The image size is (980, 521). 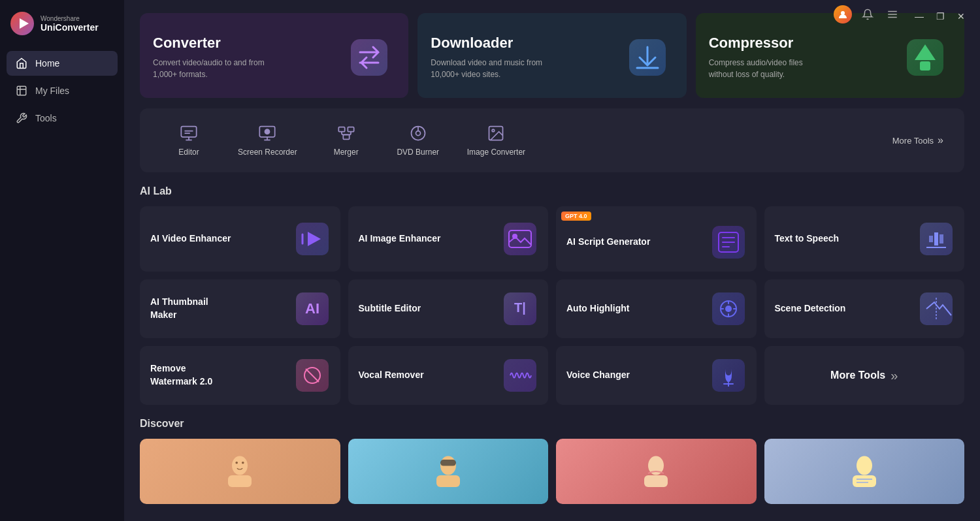 I want to click on discover-title: Discover, so click(x=552, y=424).